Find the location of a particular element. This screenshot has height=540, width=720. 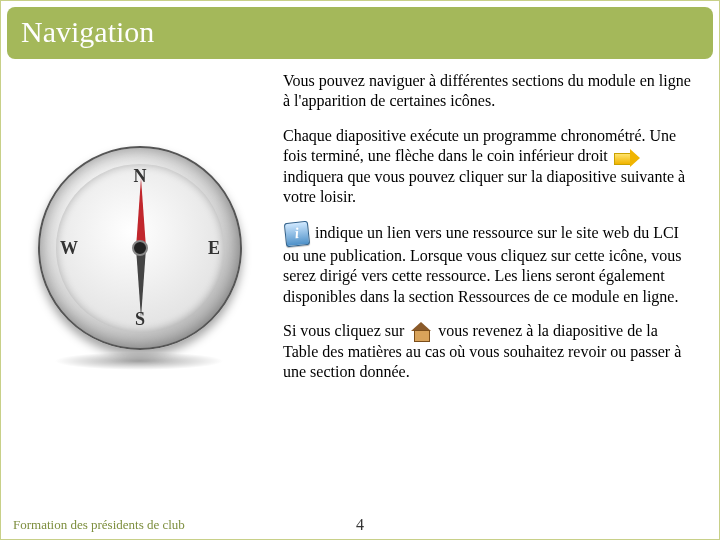

compass-shadow is located at coordinates (139, 361).